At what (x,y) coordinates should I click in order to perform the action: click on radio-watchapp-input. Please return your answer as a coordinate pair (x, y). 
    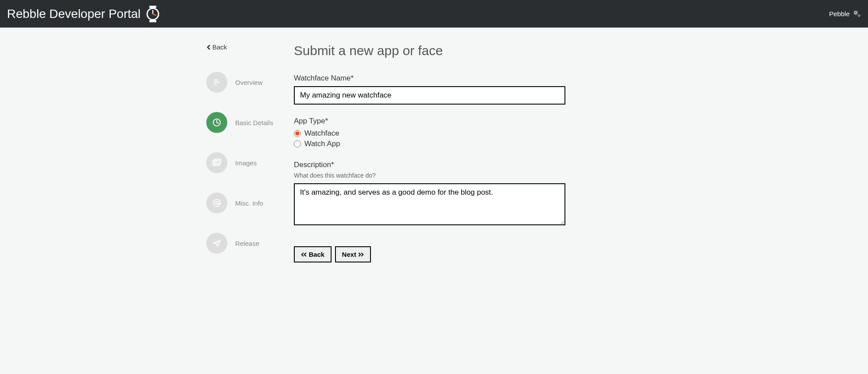
    Looking at the image, I should click on (297, 144).